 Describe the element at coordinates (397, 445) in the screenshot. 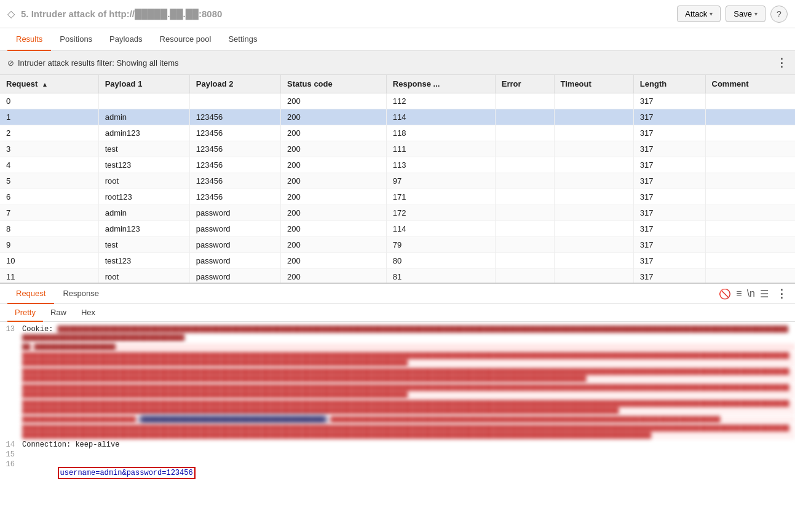

I see `line-14: 14 Connection: keep-alive` at that location.